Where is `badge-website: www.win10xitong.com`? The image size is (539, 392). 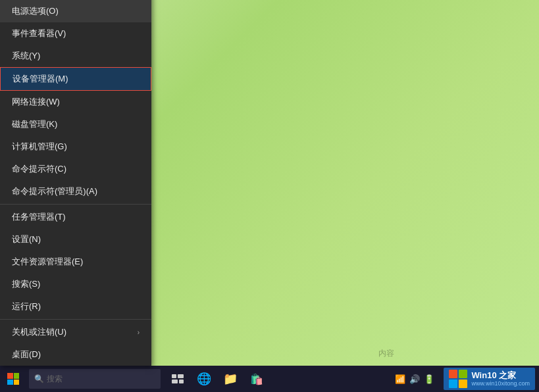
badge-website: www.win10xitong.com is located at coordinates (500, 384).